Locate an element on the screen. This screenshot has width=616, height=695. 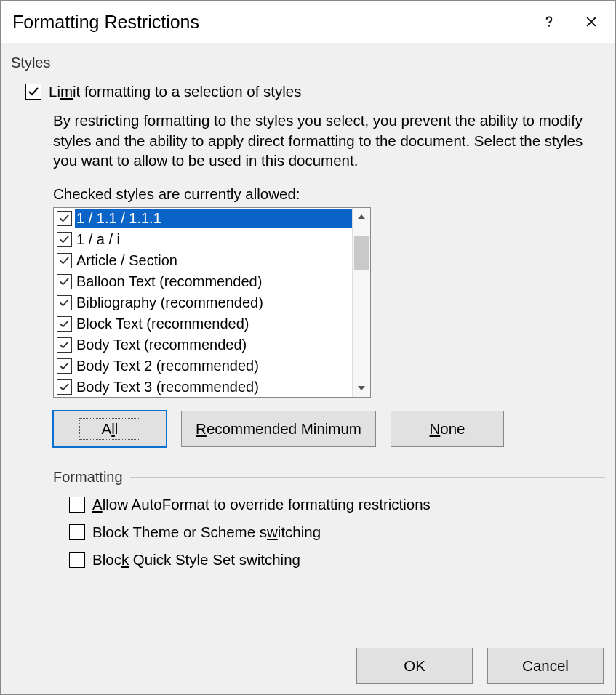
style-list-item: Body Text (recommended) is located at coordinates (203, 345).